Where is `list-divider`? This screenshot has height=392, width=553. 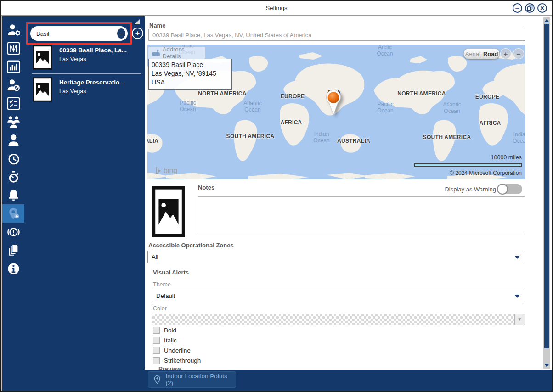 list-divider is located at coordinates (86, 73).